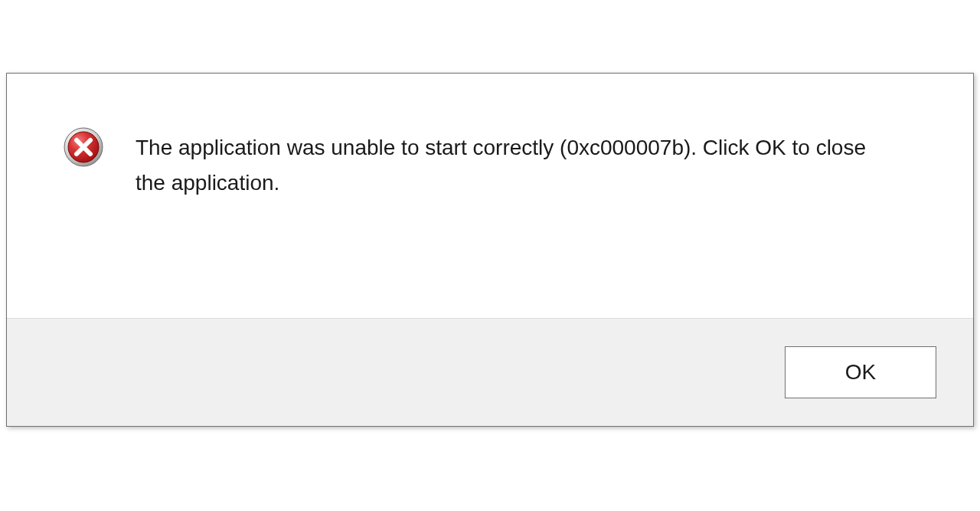 This screenshot has width=980, height=511. I want to click on error-icon, so click(83, 147).